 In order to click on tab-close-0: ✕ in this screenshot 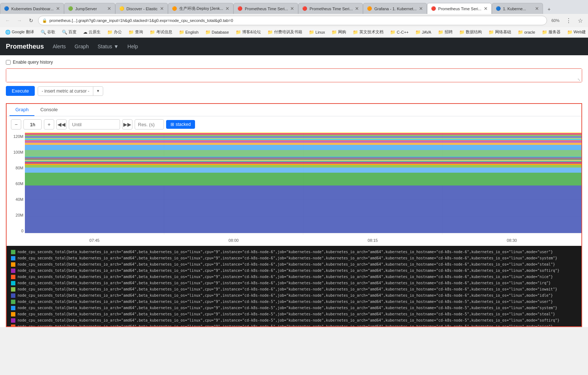, I will do `click(58, 9)`.